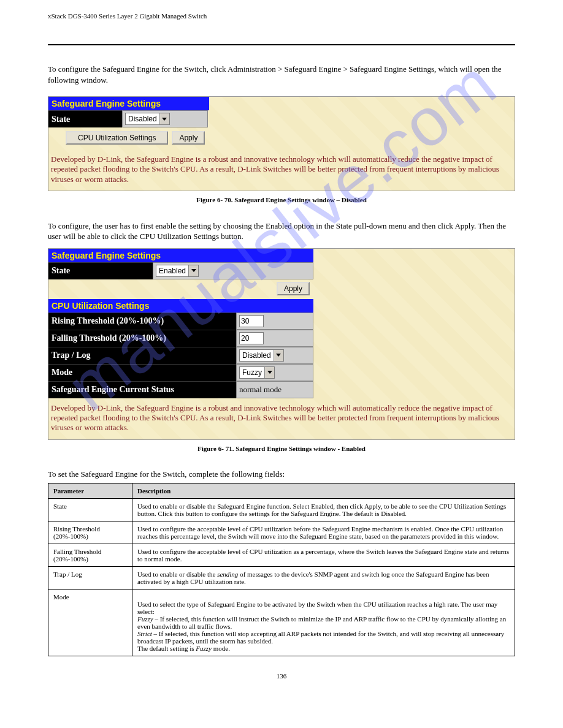 This screenshot has width=563, height=728. What do you see at coordinates (91, 532) in the screenshot?
I see `param-name: Rising Threshold (20%-100%)` at bounding box center [91, 532].